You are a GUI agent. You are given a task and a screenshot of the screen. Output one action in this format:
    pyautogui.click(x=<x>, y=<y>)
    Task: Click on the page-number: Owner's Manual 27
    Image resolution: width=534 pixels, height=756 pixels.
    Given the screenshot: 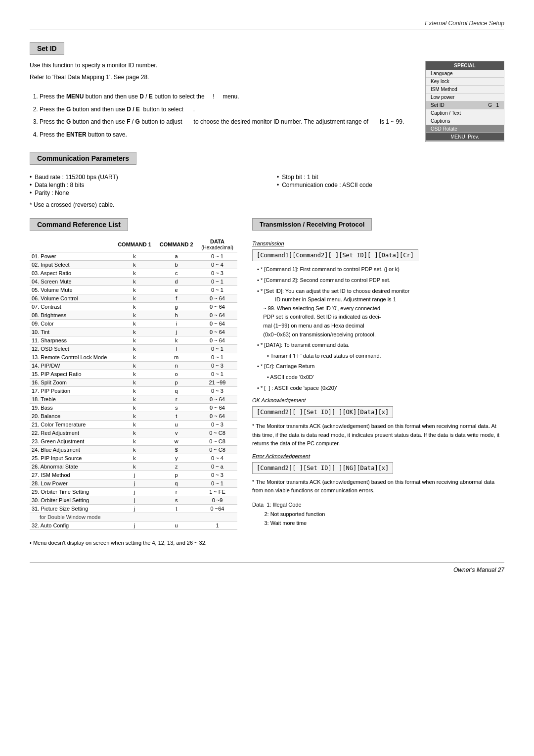 What is the action you would take?
    pyautogui.click(x=479, y=570)
    